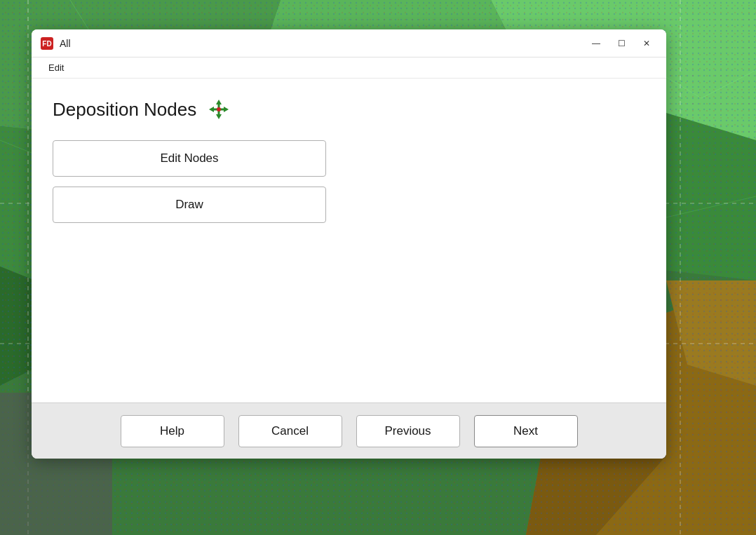 This screenshot has width=756, height=535. Describe the element at coordinates (596, 43) in the screenshot. I see `minimize-button: —` at that location.